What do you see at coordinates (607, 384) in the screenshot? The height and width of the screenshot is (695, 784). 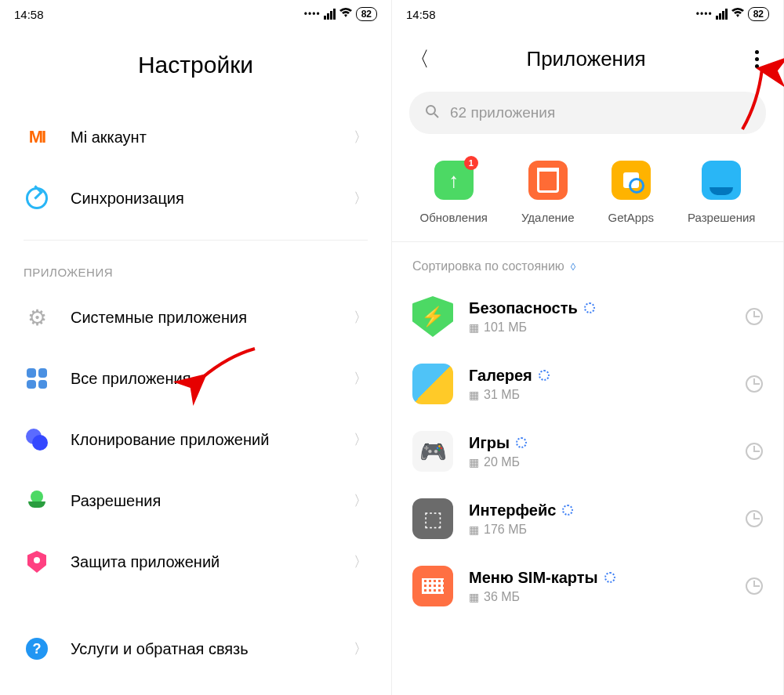 I see `app-info: Галерея ▦31 МБ` at bounding box center [607, 384].